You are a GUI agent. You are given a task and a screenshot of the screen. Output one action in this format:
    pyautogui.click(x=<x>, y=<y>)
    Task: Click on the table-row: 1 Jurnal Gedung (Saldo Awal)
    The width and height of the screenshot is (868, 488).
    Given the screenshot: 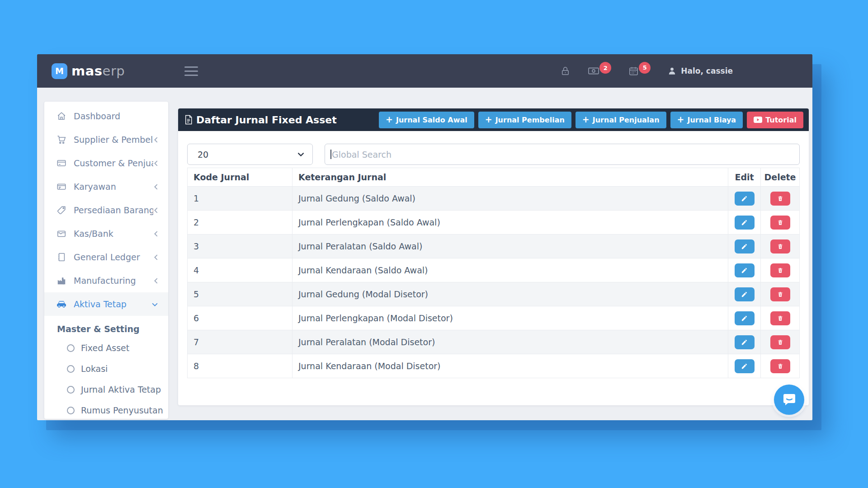 What is the action you would take?
    pyautogui.click(x=494, y=199)
    